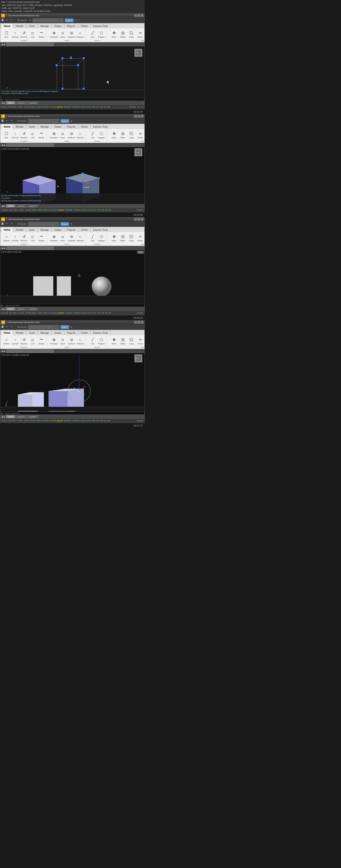  What do you see at coordinates (39, 107) in the screenshot?
I see `snap-grid: GRID` at bounding box center [39, 107].